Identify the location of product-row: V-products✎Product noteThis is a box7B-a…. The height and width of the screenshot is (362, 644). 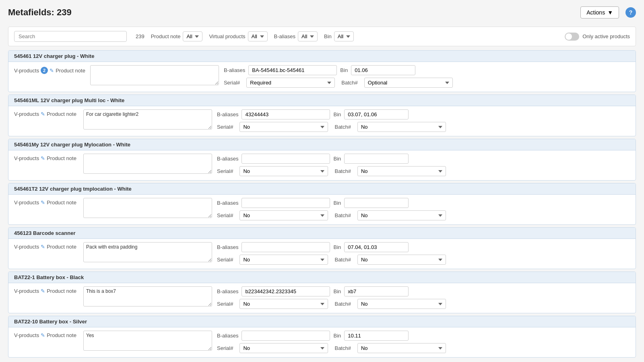
(322, 298).